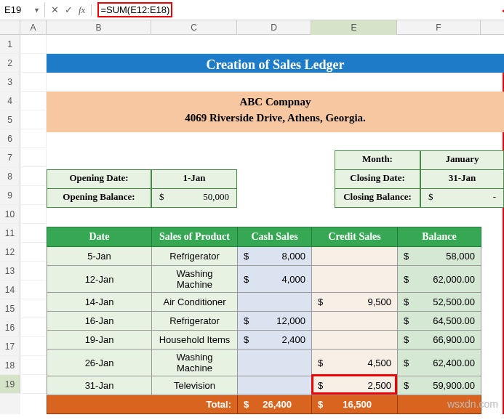 The height and width of the screenshot is (420, 504). What do you see at coordinates (195, 237) in the screenshot?
I see `th-product: Sales of Product` at bounding box center [195, 237].